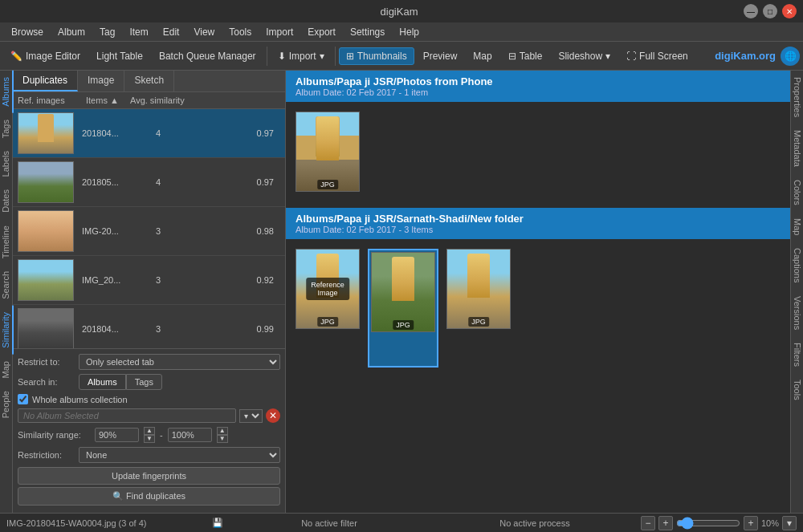  Describe the element at coordinates (403, 292) in the screenshot. I see `photo-img-2-2: JPG` at that location.